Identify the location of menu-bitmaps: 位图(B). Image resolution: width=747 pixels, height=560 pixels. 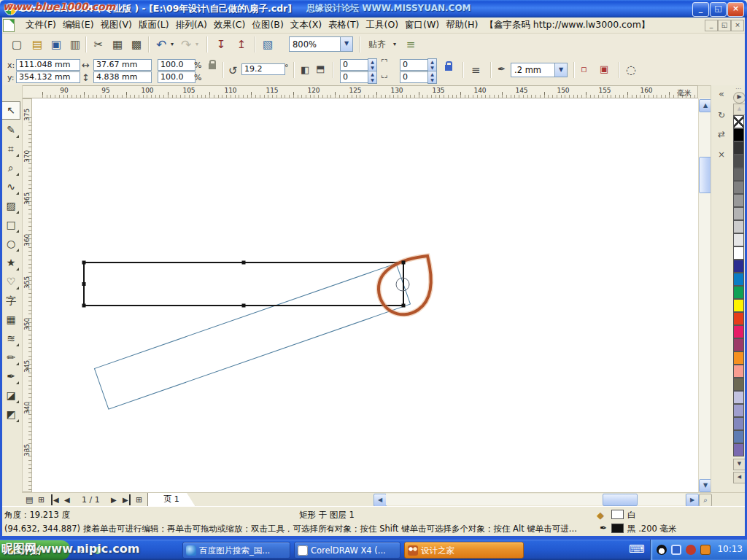
(267, 25).